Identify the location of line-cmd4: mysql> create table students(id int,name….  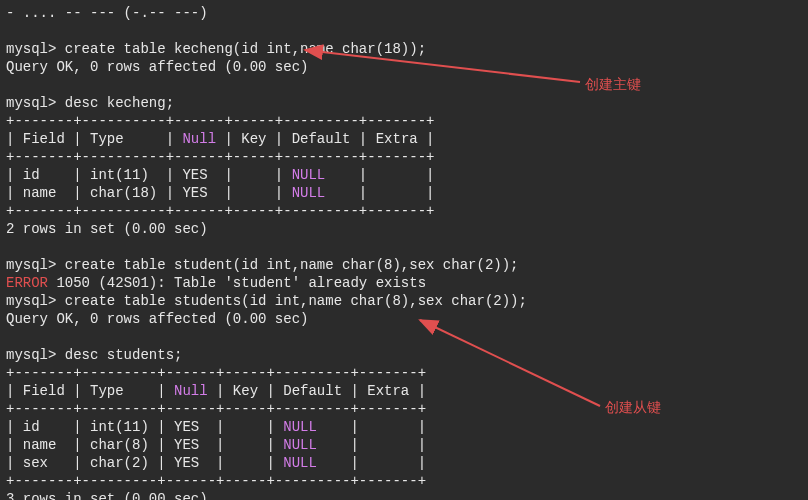
(266, 301).